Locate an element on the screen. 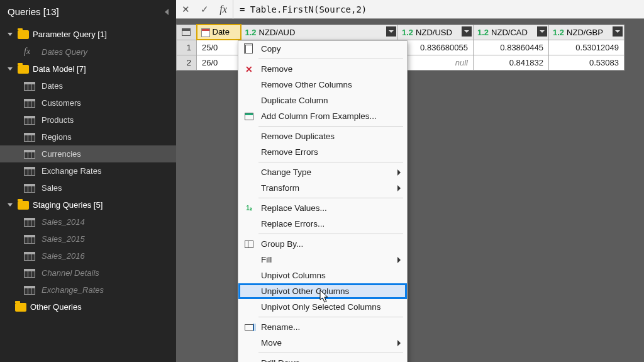 Image resolution: width=644 pixels, height=362 pixels. formula-input: = Table.FirstN(Source,2) is located at coordinates (438, 9).